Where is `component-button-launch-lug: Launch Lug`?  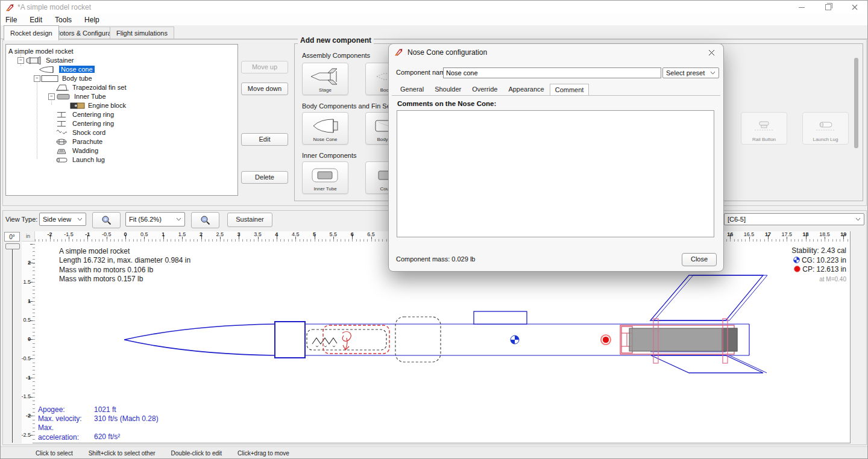 component-button-launch-lug: Launch Lug is located at coordinates (826, 128).